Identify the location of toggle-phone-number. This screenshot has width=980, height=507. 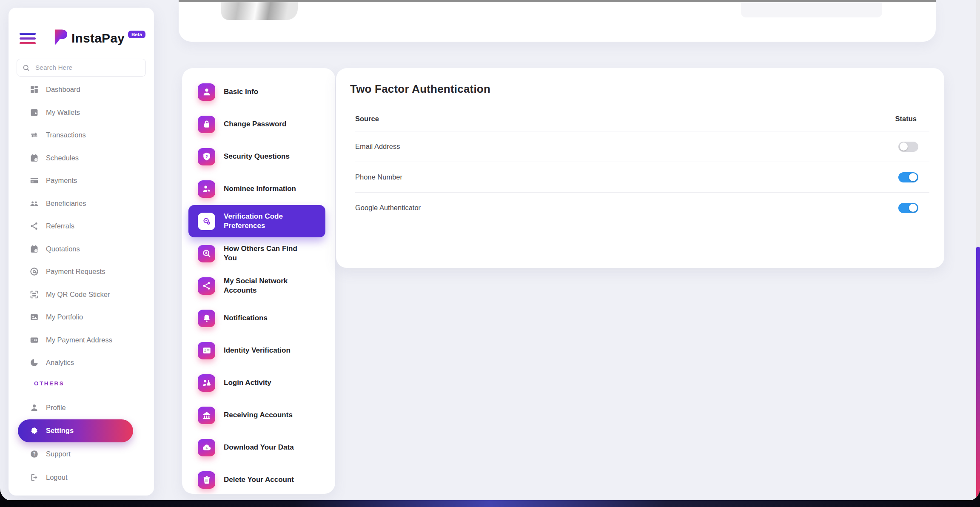
(909, 177).